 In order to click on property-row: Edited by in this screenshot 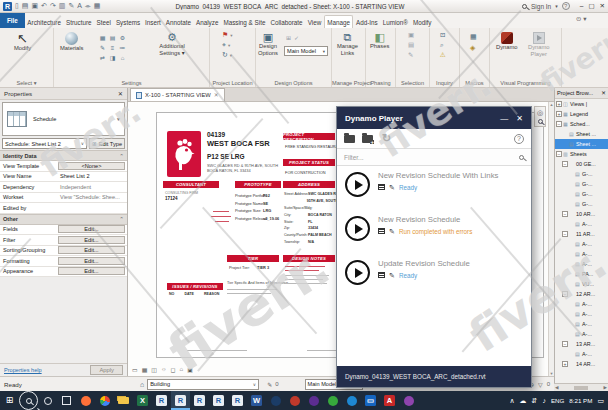, I will do `click(64, 208)`.